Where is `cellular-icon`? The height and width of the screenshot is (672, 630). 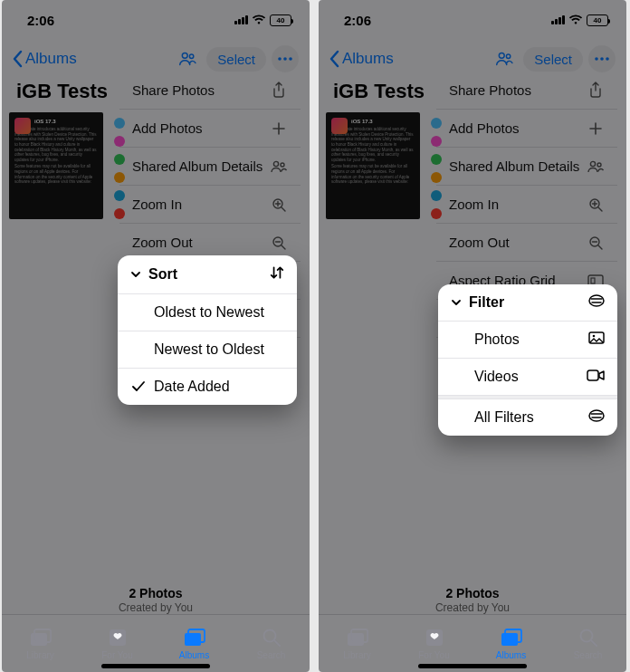
cellular-icon is located at coordinates (558, 20).